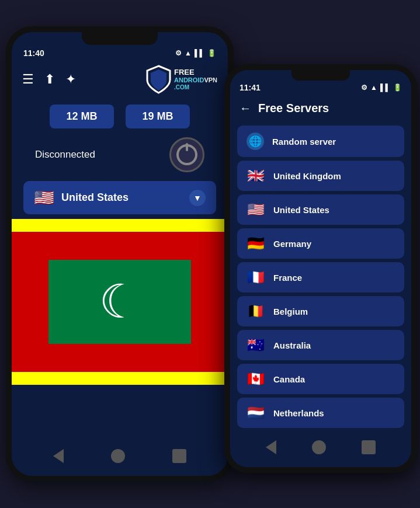 The image size is (420, 508). I want to click on flag-fr: 🇫🇷, so click(256, 277).